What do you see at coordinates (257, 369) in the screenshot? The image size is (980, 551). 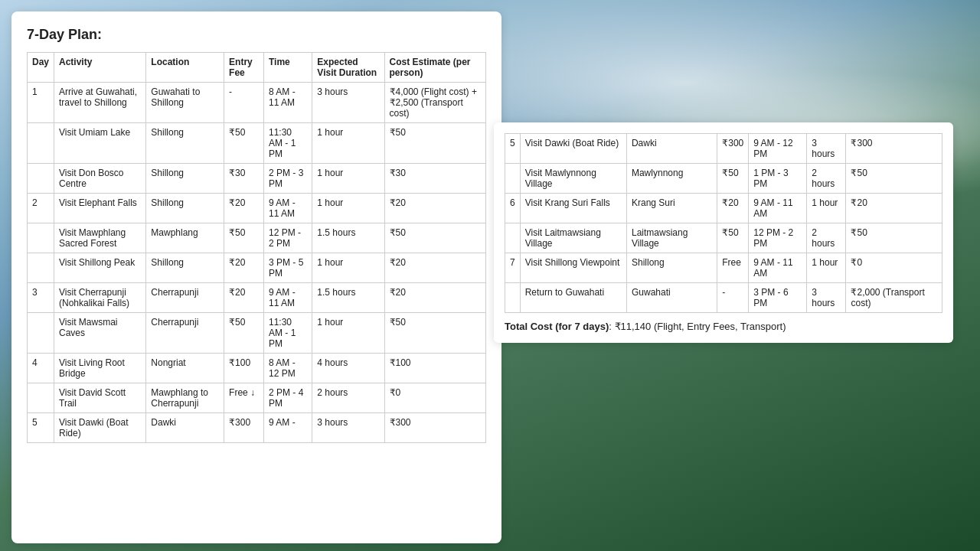 I see `table-row: 4Visit Living Root BridgeNongriat₹1008 A…` at bounding box center [257, 369].